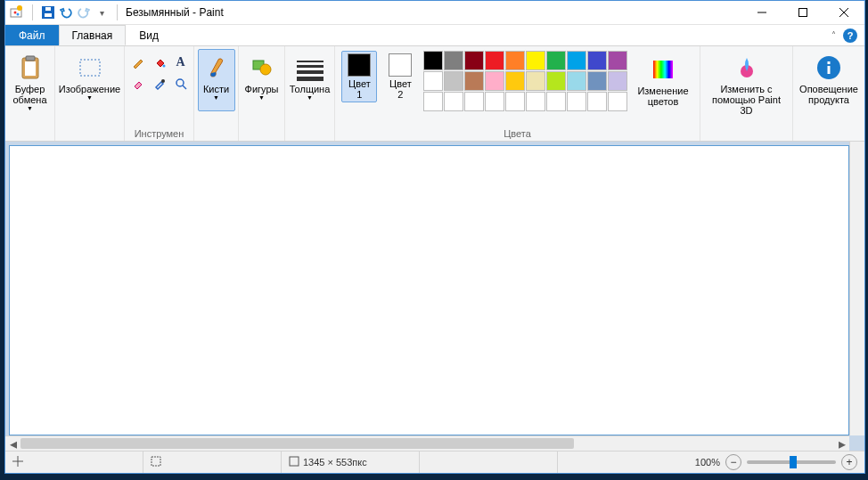  Describe the element at coordinates (747, 85) in the screenshot. I see `paint3d-button: Изменить с помощью Paint 3D` at that location.